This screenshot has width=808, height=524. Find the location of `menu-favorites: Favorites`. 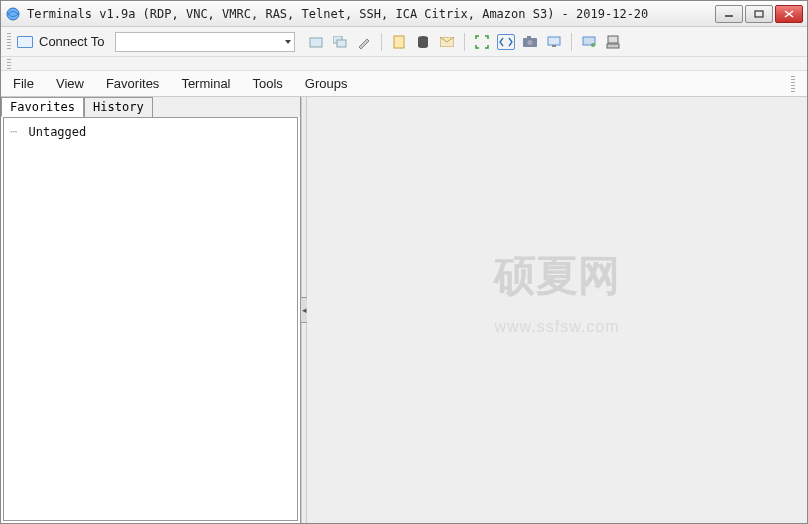

menu-favorites: Favorites is located at coordinates (132, 84).